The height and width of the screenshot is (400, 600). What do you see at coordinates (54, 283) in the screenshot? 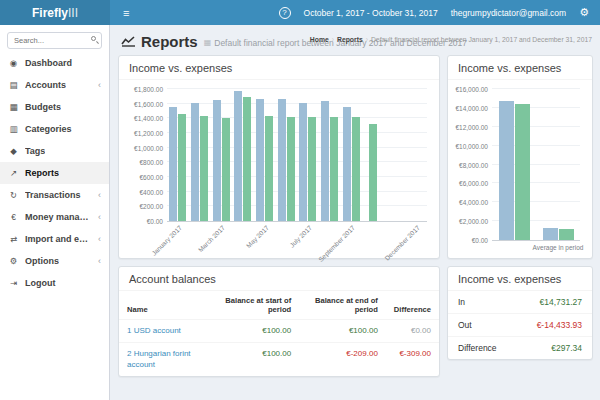
I see `sidebar-item-logout: ⇥Logout` at bounding box center [54, 283].